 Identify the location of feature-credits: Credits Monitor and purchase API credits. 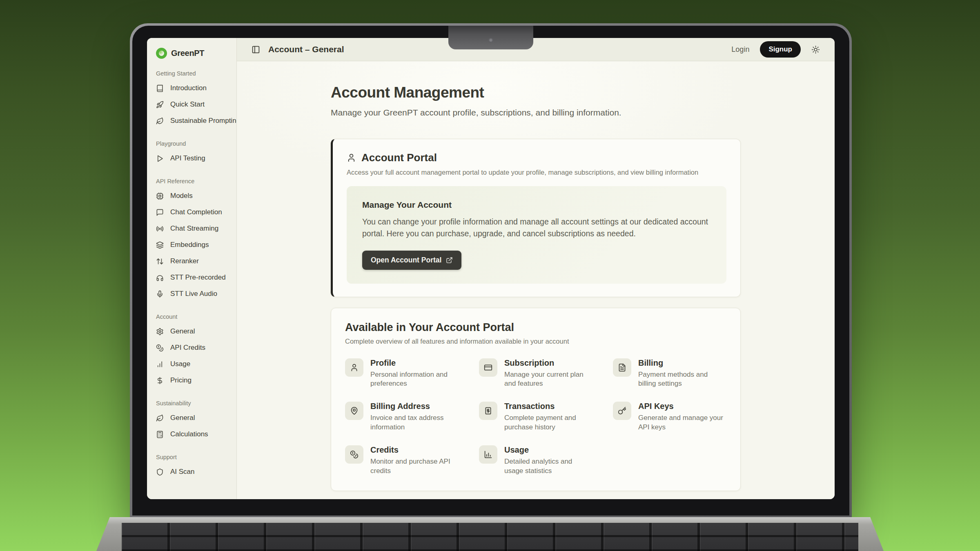
(402, 460).